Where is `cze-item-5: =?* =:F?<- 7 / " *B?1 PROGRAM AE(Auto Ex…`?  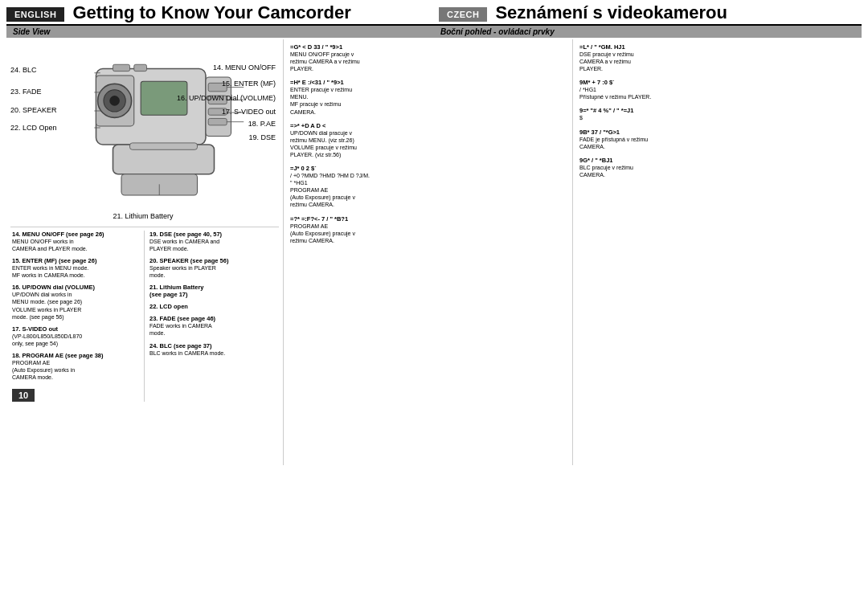
cze-item-5: =?* =:F?<- 7 / " *B?1 PROGRAM AE(Auto Ex… is located at coordinates (428, 230).